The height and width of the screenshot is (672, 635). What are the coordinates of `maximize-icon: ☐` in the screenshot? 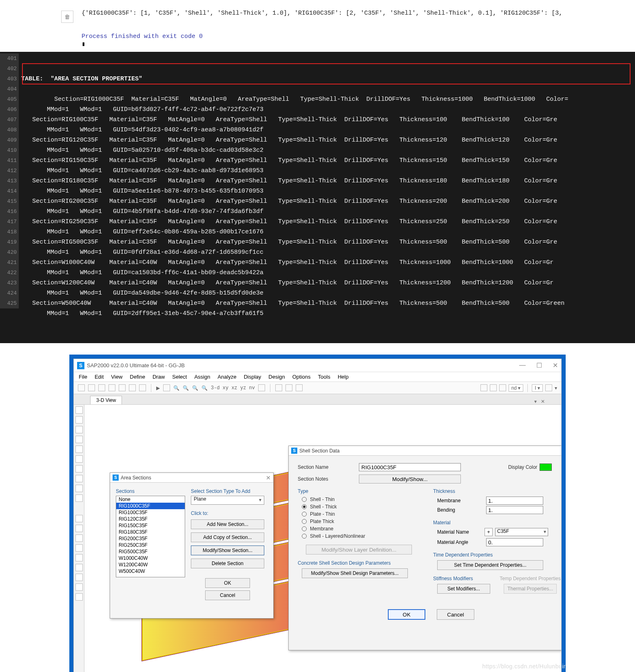 It's located at (539, 366).